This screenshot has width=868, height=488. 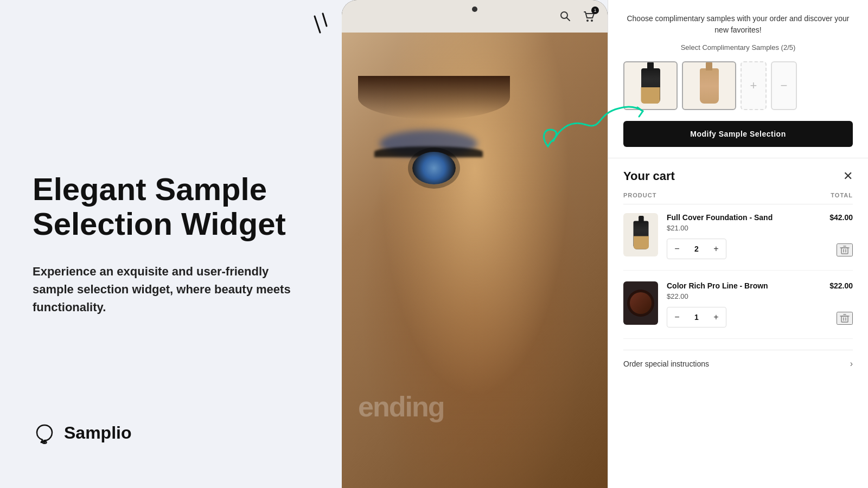 I want to click on cart-item-2-qty-increase: +, so click(x=716, y=317).